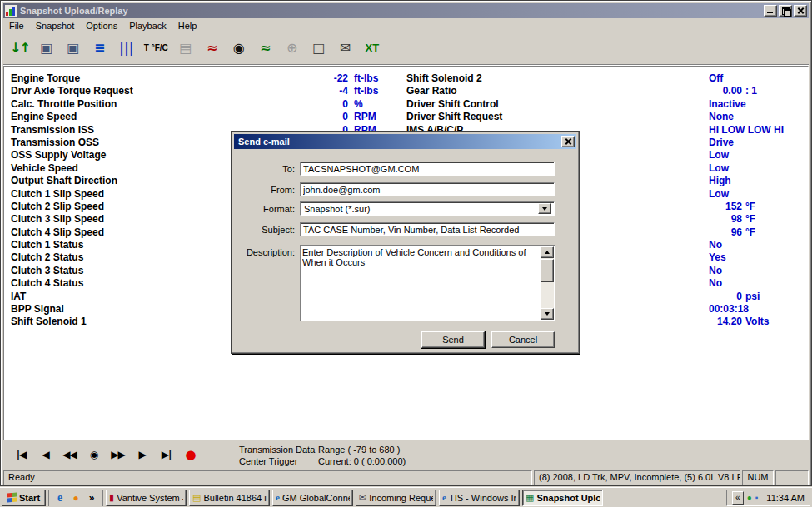  I want to click on format-dropdown: Snapshot (*.sur), so click(427, 208).